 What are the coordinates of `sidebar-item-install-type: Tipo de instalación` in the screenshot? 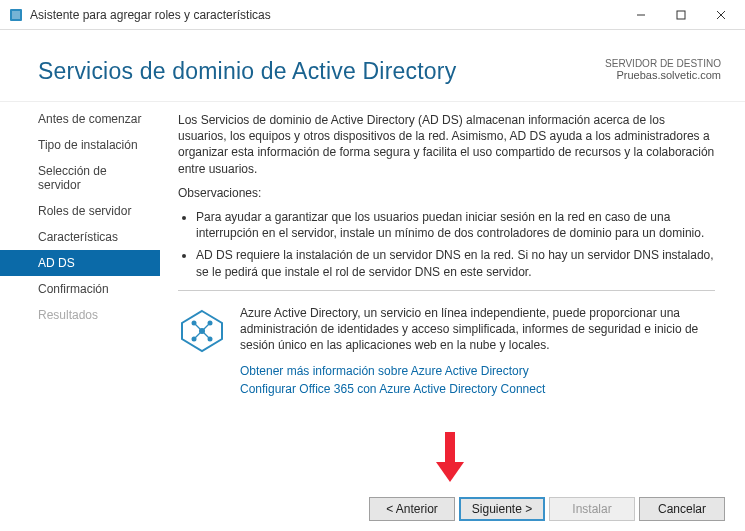 It's located at (80, 145).